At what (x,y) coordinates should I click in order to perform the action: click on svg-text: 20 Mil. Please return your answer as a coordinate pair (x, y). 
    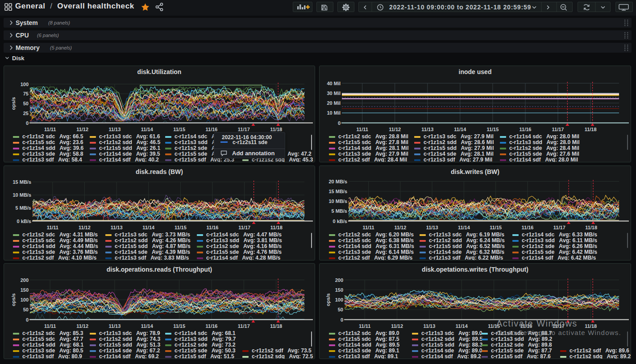
    Looking at the image, I should click on (334, 103).